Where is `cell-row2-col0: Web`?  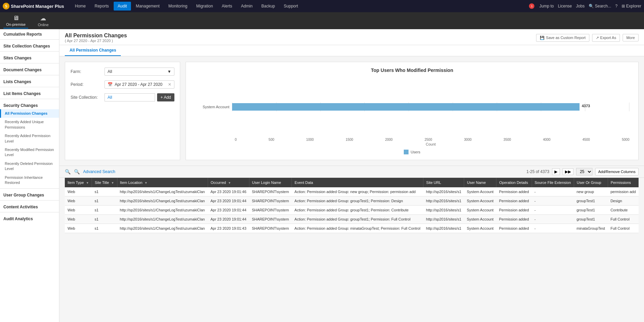 cell-row2-col0: Web is located at coordinates (78, 210).